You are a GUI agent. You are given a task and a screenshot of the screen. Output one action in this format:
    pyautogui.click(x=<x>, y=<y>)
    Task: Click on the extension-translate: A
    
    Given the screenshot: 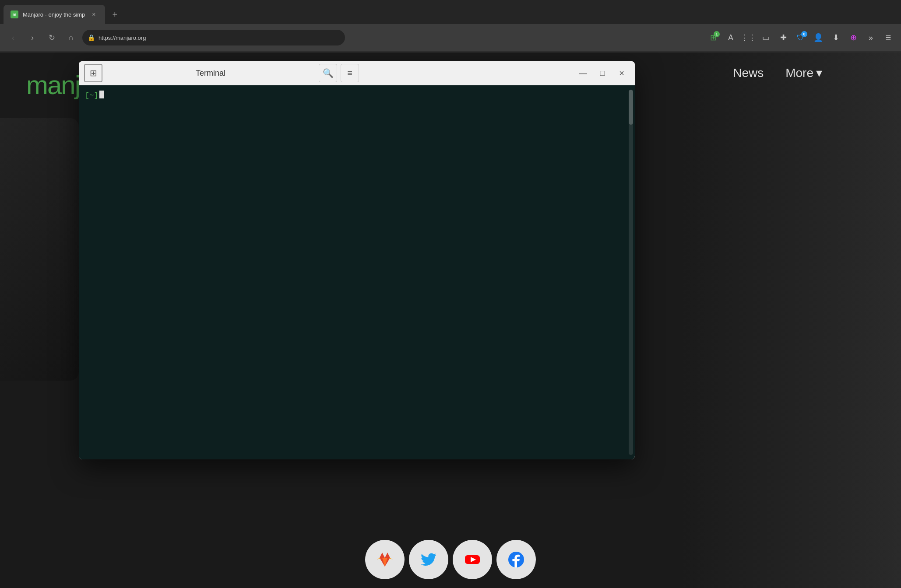 What is the action you would take?
    pyautogui.click(x=731, y=38)
    